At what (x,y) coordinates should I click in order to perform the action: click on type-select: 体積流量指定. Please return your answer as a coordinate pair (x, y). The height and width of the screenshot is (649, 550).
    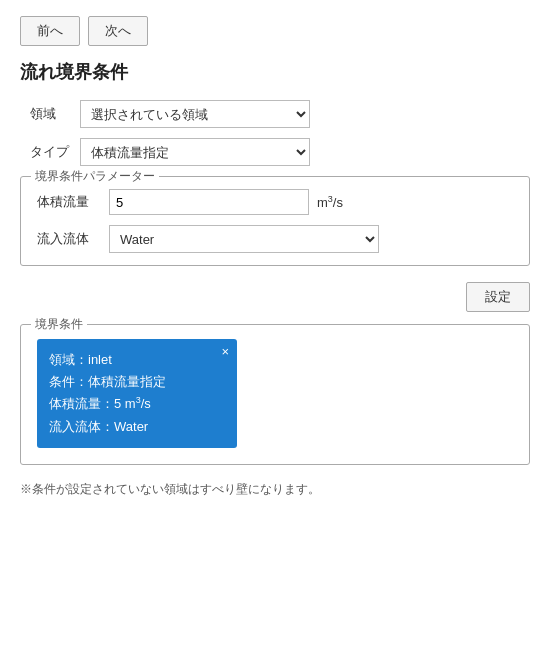
    Looking at the image, I should click on (195, 152).